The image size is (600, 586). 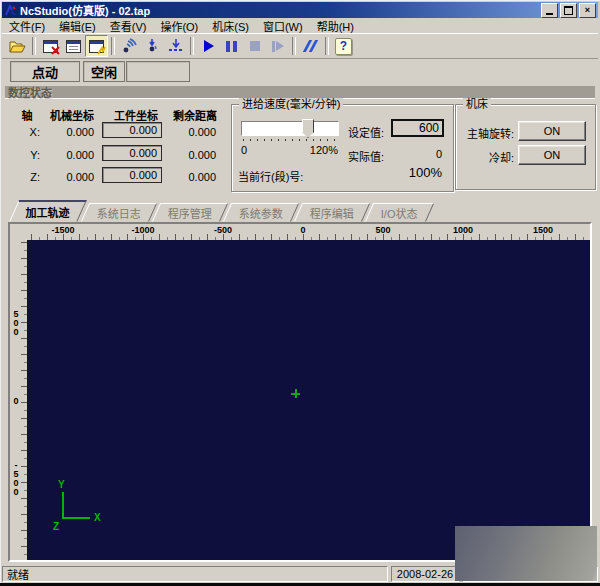 I want to click on origin-crosshair, so click(x=296, y=394).